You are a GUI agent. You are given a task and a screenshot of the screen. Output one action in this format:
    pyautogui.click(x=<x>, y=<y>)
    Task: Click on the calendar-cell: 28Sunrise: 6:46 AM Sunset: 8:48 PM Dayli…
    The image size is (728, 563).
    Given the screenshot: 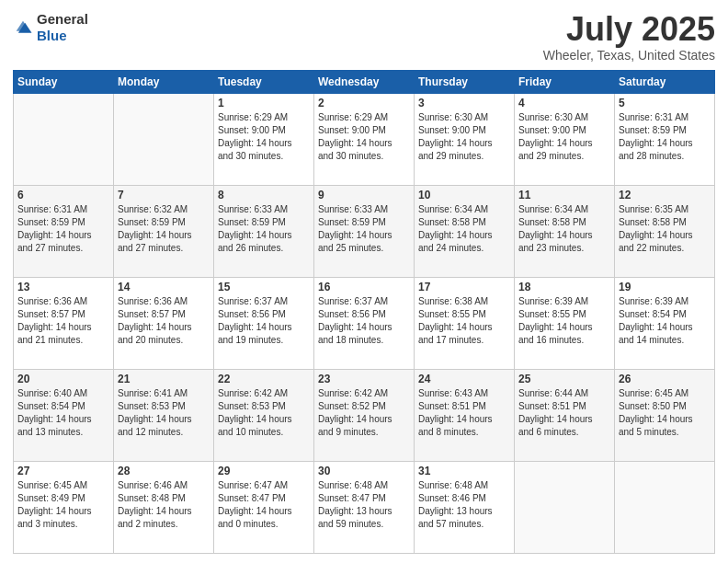 What is the action you would take?
    pyautogui.click(x=164, y=507)
    